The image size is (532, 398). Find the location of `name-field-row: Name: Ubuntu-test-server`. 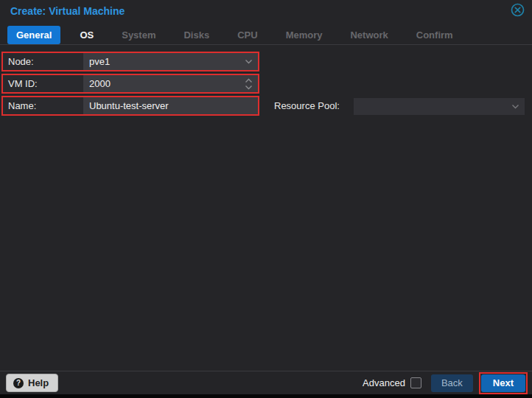

name-field-row: Name: Ubuntu-test-server is located at coordinates (130, 106).